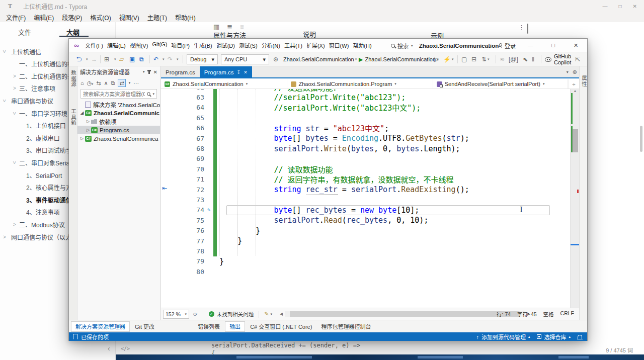 The image size is (644, 360). Describe the element at coordinates (107, 59) in the screenshot. I see `new-project-icon: ⊞` at that location.